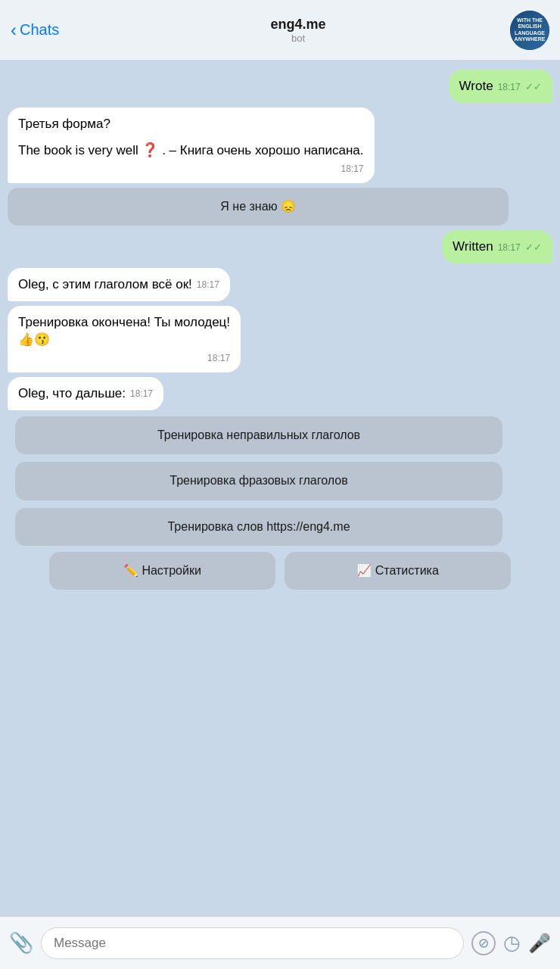  Describe the element at coordinates (191, 138) in the screenshot. I see `message-text: Третья форма? The book is very well ❓ . …` at that location.